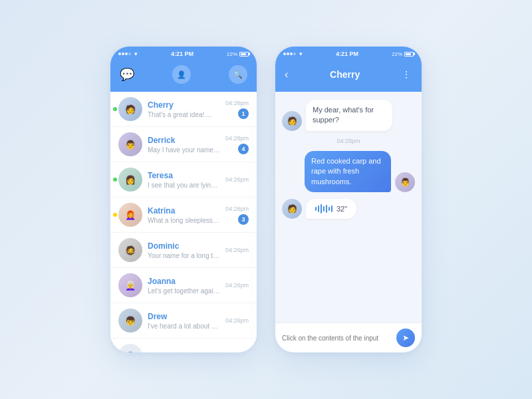  I want to click on avatar: 👤, so click(130, 348).